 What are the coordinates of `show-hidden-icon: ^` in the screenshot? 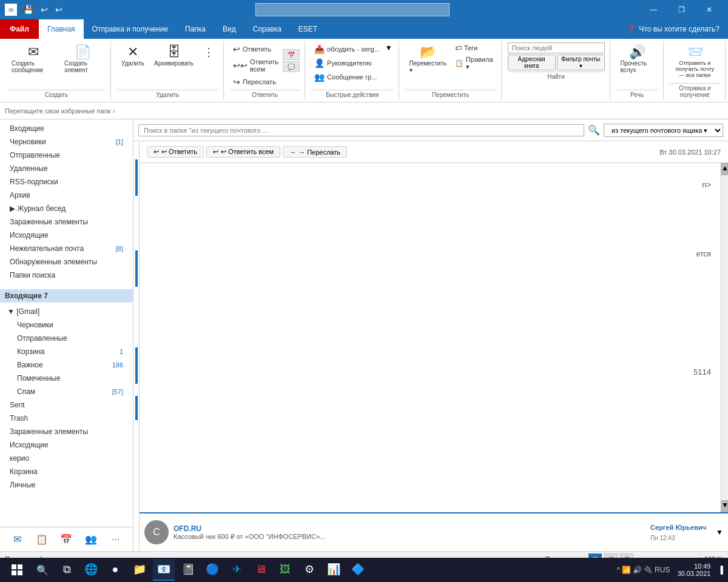 It's located at (618, 570).